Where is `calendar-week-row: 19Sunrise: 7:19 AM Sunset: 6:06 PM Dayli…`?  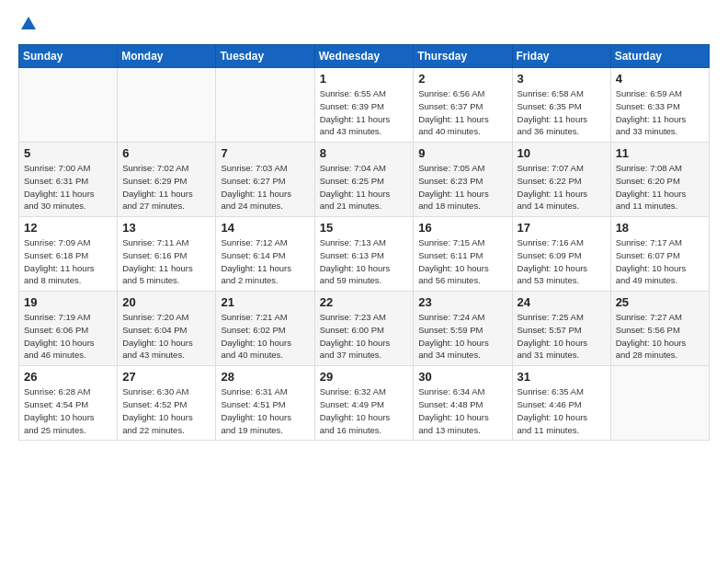
calendar-week-row: 19Sunrise: 7:19 AM Sunset: 6:06 PM Dayli… is located at coordinates (364, 329).